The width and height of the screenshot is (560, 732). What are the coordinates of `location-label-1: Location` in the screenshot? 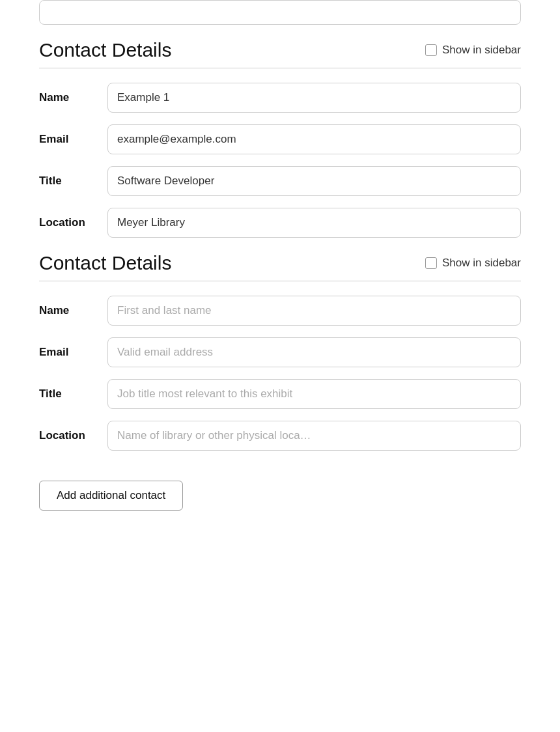 It's located at (73, 223).